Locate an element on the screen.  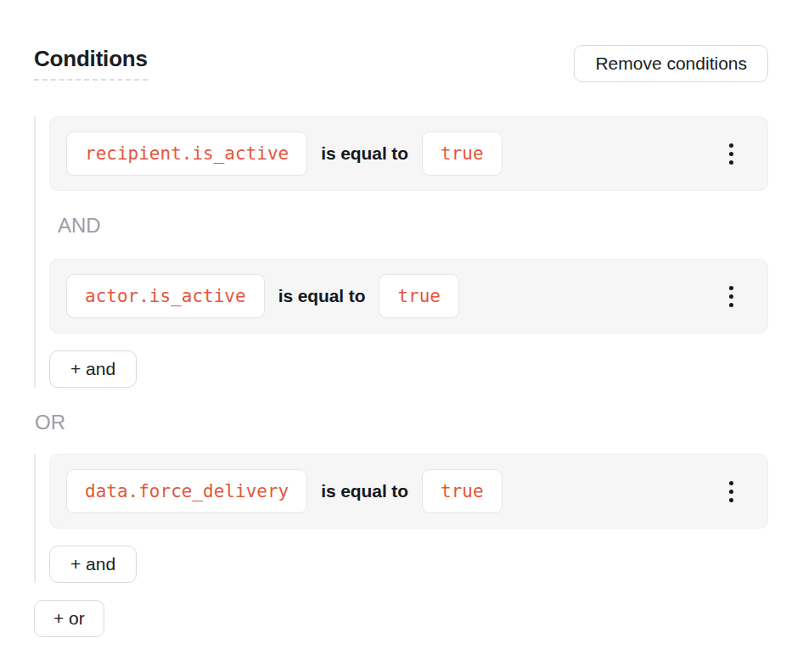
and-joiner-label: AND is located at coordinates (413, 226).